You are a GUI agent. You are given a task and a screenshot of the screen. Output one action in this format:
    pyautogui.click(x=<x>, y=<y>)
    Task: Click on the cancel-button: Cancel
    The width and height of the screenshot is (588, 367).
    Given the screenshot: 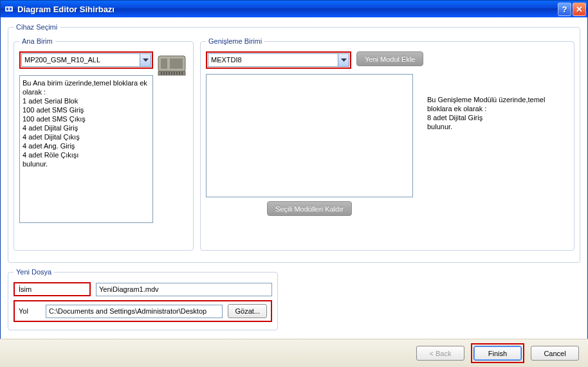 What is the action you would take?
    pyautogui.click(x=555, y=354)
    